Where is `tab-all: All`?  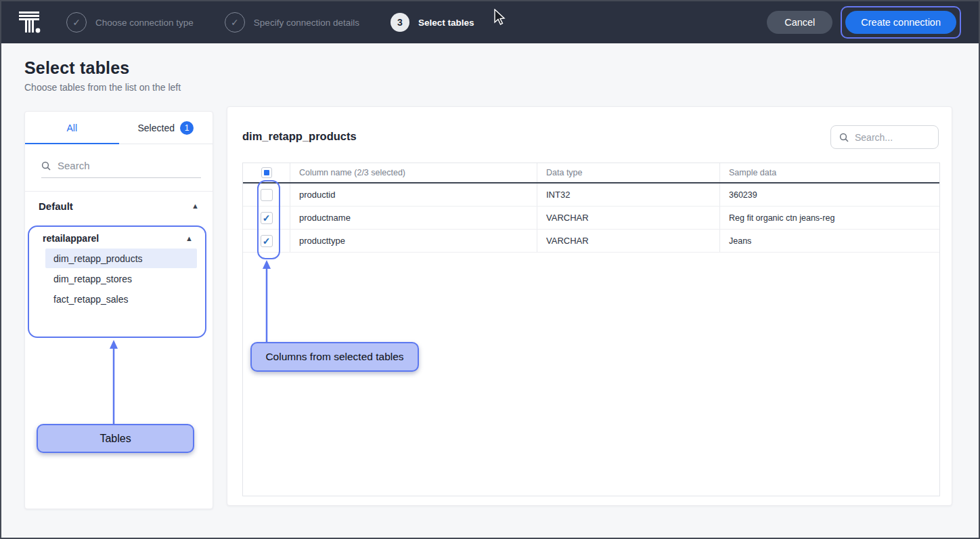 tab-all: All is located at coordinates (72, 127).